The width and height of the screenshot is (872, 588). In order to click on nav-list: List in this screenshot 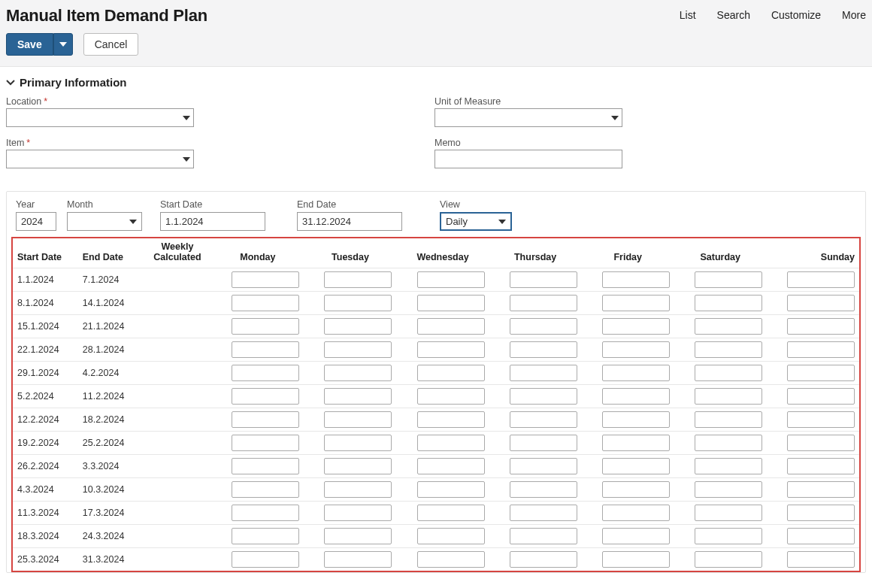, I will do `click(688, 15)`.